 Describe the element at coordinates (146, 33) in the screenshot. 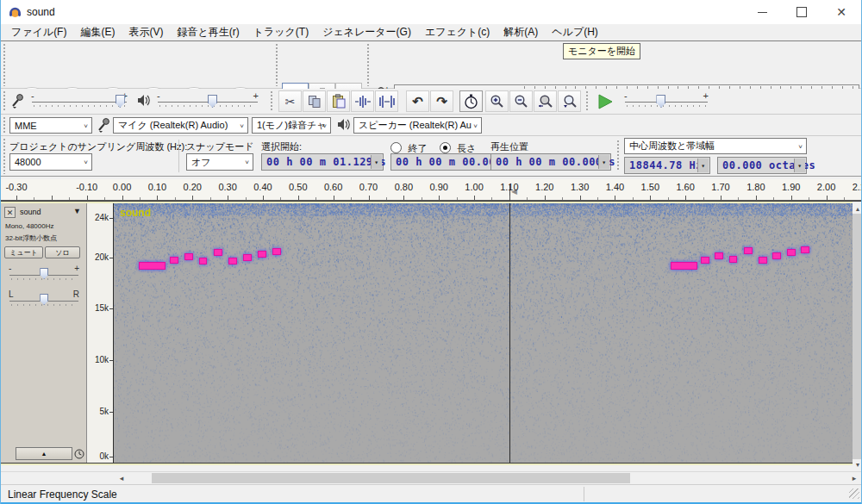

I see `menu-item-3: 表示(V)` at that location.